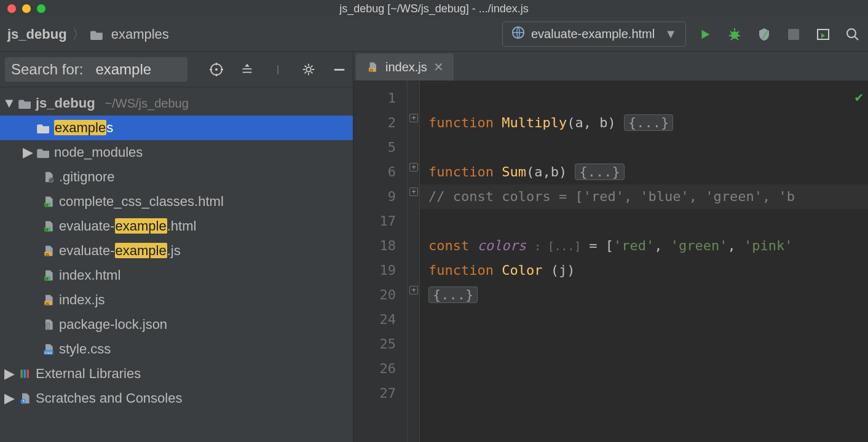 The width and height of the screenshot is (868, 442). Describe the element at coordinates (406, 68) in the screenshot. I see `tab-label: index.js` at that location.